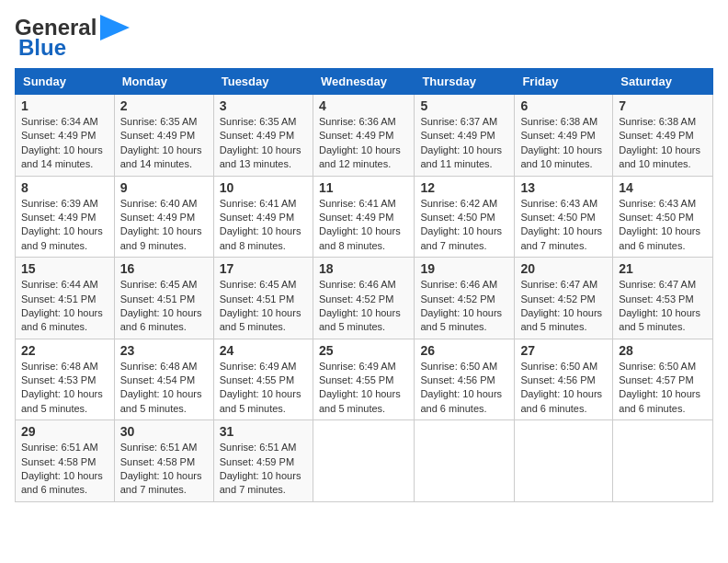 The height and width of the screenshot is (563, 728). What do you see at coordinates (72, 38) in the screenshot?
I see `logo: General Blue` at bounding box center [72, 38].